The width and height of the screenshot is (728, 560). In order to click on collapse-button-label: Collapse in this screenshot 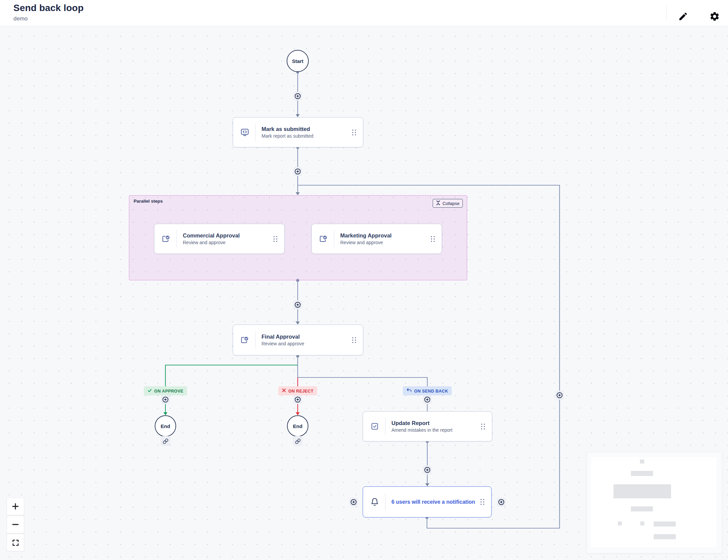, I will do `click(451, 204)`.